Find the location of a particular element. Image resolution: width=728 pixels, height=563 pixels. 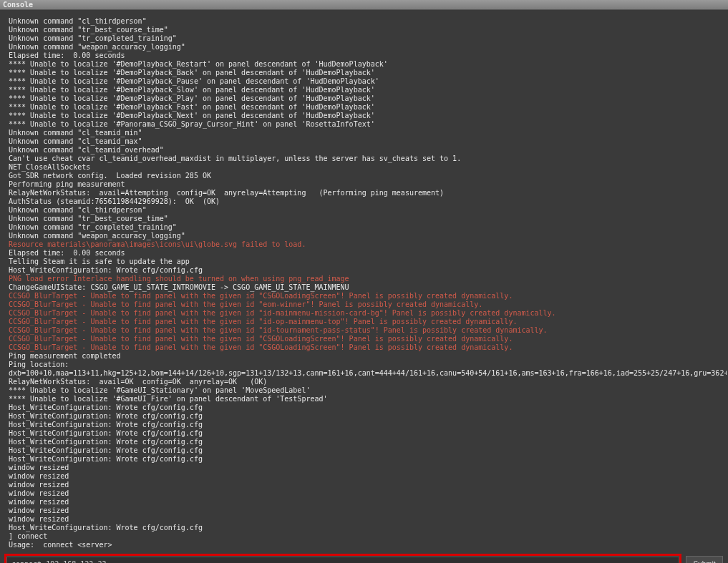

log-line: Usage: connect <server> is located at coordinates (364, 545).